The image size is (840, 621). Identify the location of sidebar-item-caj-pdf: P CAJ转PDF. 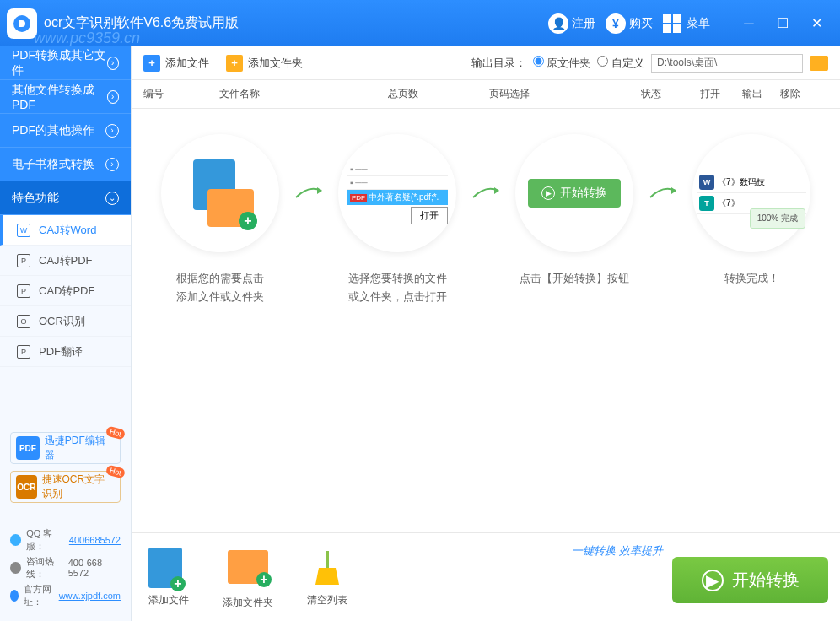
(66, 261).